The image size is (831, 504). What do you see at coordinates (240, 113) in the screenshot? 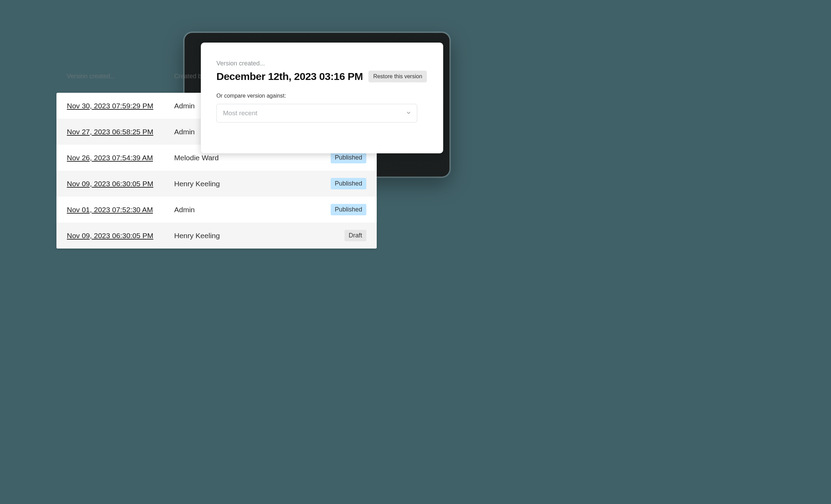
I see `compare-version-select-value: Most recent` at bounding box center [240, 113].